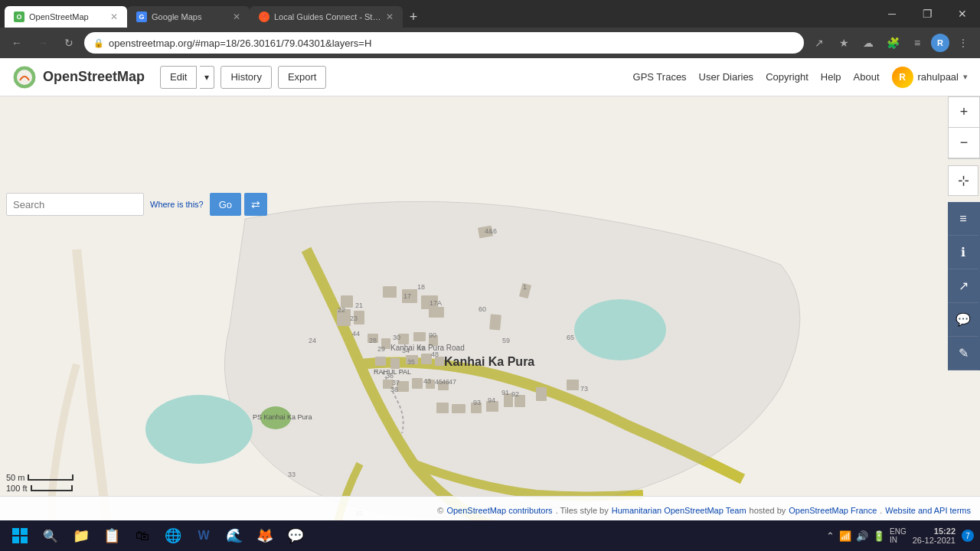  I want to click on osm-contributors-link: OpenStreetMap contributors, so click(499, 510).